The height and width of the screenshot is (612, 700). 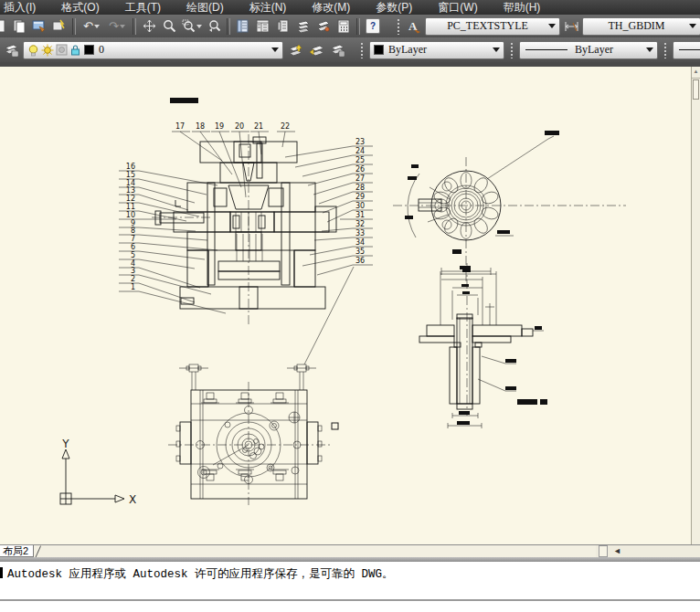 What do you see at coordinates (603, 552) in the screenshot?
I see `horizontal-scroll-thumb` at bounding box center [603, 552].